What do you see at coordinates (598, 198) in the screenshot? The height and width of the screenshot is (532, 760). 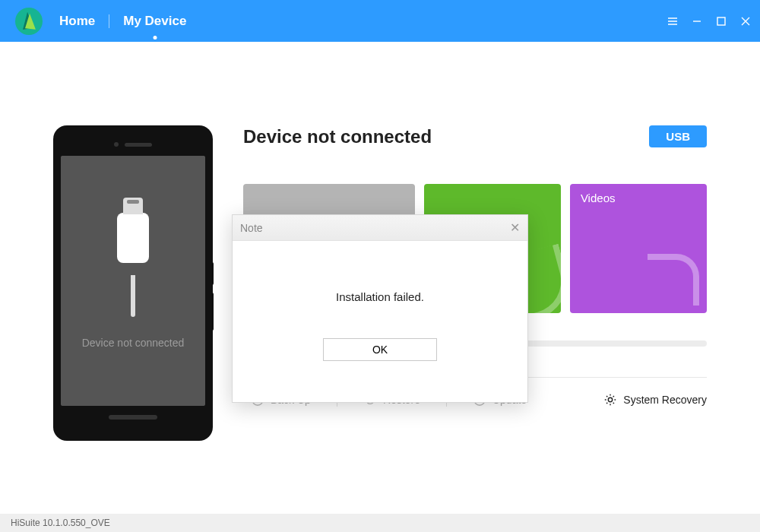 I see `tile-videos-label: Videos` at bounding box center [598, 198].